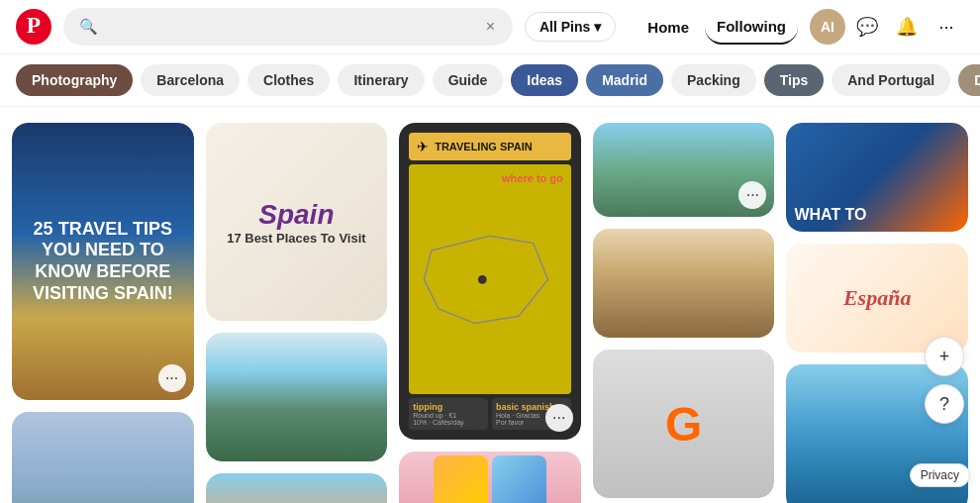  Describe the element at coordinates (74, 80) in the screenshot. I see `category-photography: Photography` at that location.